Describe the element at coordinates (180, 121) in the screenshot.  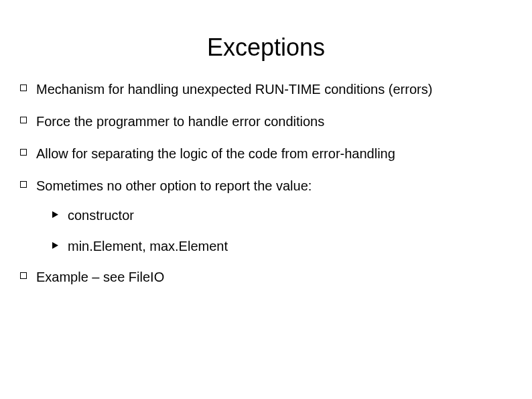
I see `bullet-text: Force the programmer to handle error con…` at that location.